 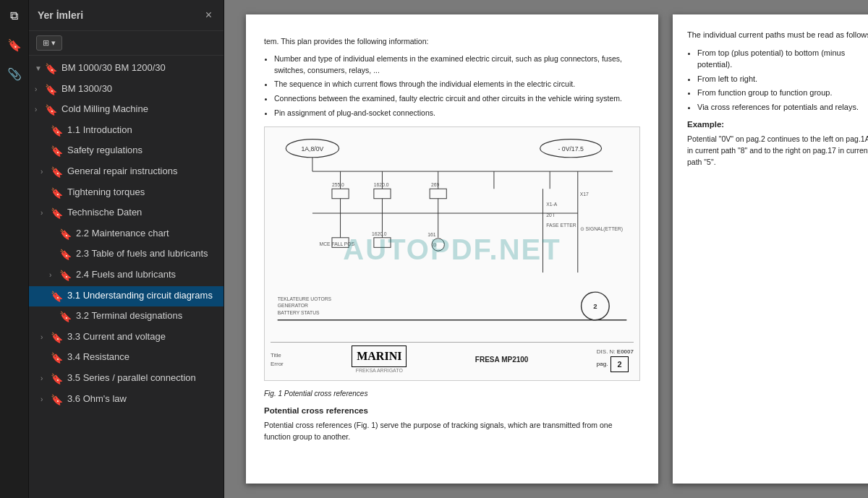 What do you see at coordinates (38, 69) in the screenshot?
I see `arrow-icon: ▼` at bounding box center [38, 69].